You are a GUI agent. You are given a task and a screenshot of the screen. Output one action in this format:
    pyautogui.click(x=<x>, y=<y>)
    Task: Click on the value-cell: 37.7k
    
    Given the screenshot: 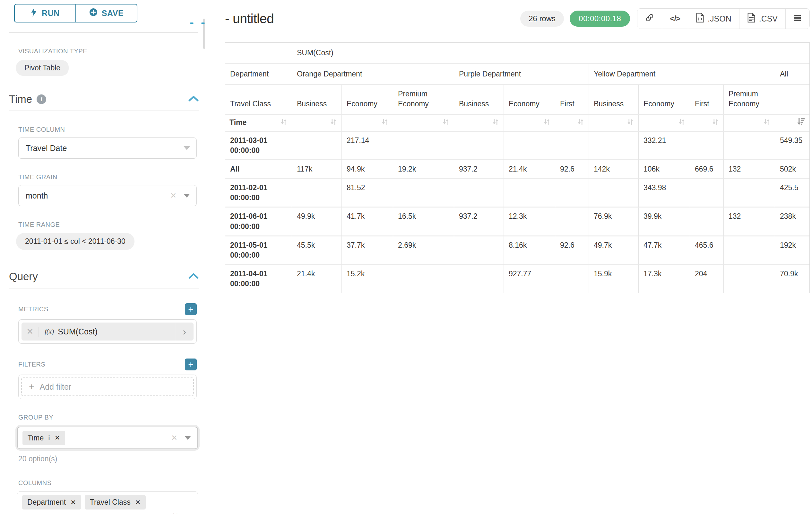 What is the action you would take?
    pyautogui.click(x=368, y=251)
    